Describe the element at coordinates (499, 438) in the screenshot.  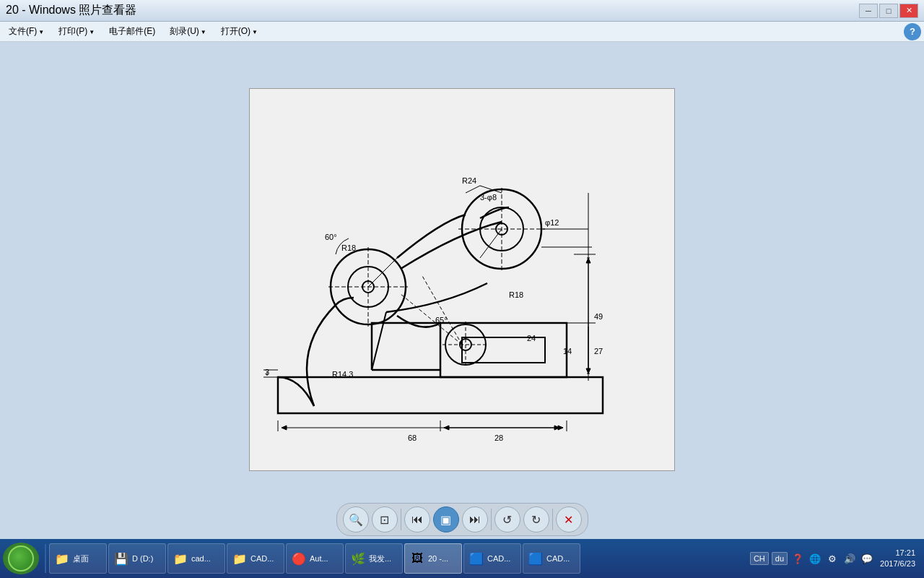
I see `dim-28: 28` at that location.